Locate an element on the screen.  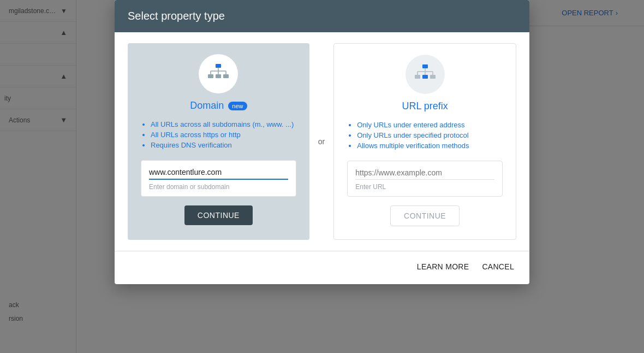
url-bullet-2: Only URLs under specified protocol is located at coordinates (430, 136).